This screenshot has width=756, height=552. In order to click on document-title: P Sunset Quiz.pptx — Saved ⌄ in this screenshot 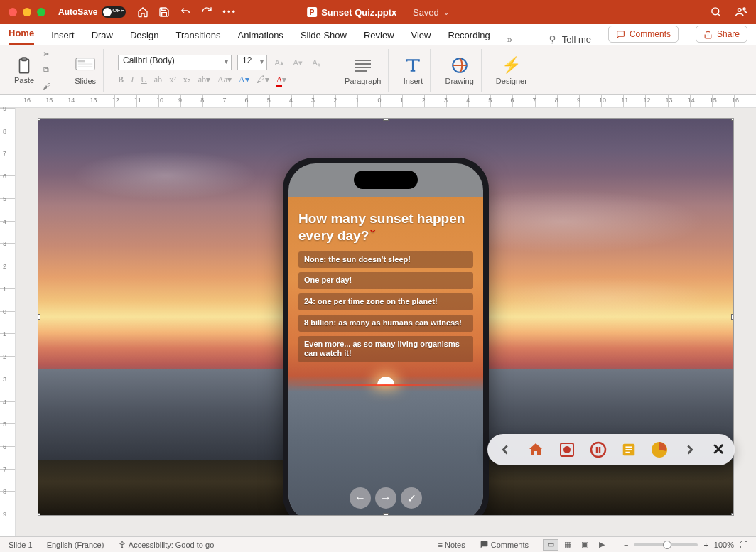, I will do `click(378, 13)`.